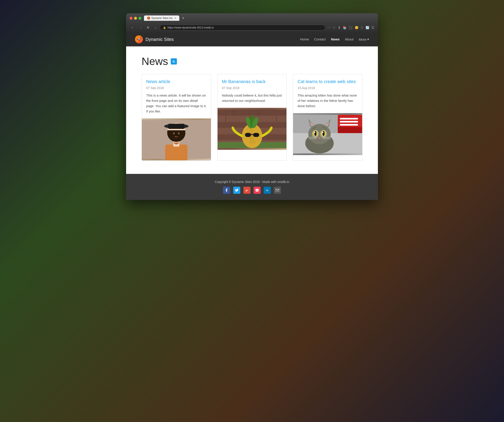 The width and height of the screenshot is (504, 422). Describe the element at coordinates (252, 82) in the screenshot. I see `article-title-2: Mr Banananas is back` at that location.